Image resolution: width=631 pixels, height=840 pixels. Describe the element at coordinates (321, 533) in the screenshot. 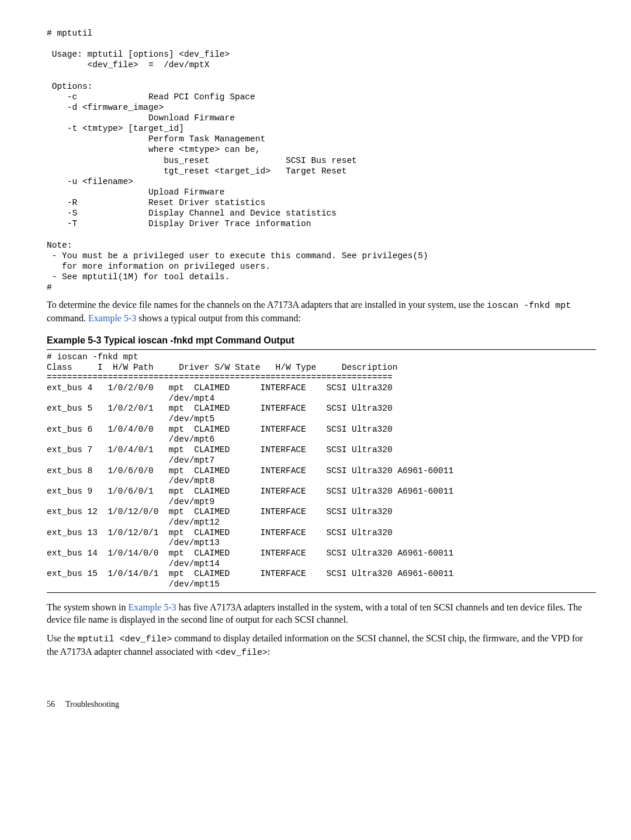

I see `table-row: ext_bus 13 1/0/12/0/1 mpt CLAIMED INTERF…` at that location.